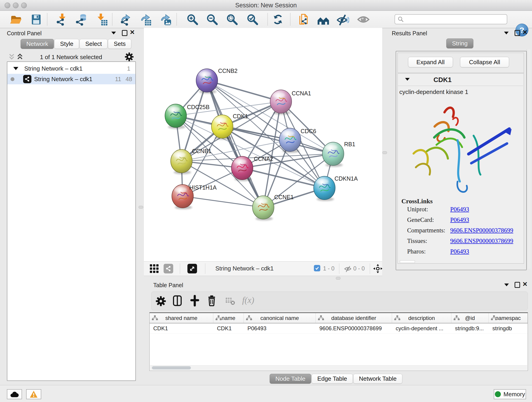  What do you see at coordinates (317, 268) in the screenshot?
I see `selected-checkbox-icon` at bounding box center [317, 268].